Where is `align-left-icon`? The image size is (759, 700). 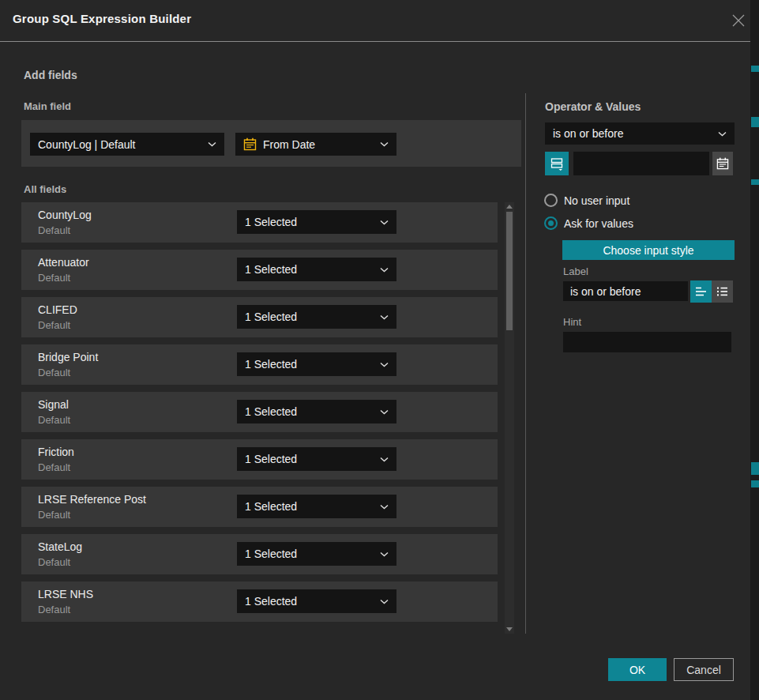
align-left-icon is located at coordinates (701, 292).